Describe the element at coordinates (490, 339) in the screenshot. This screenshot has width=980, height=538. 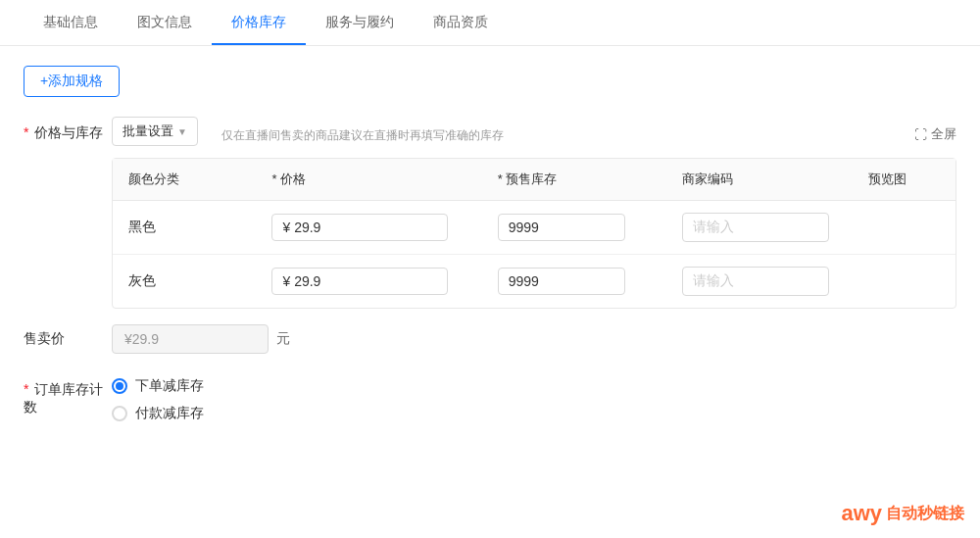
I see `sell-price-section: 售卖价 ¥29.9 元` at that location.